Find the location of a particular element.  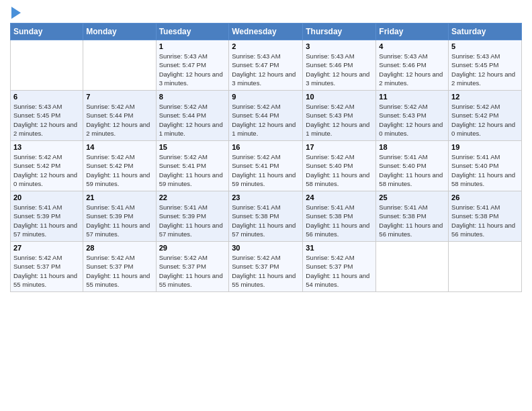

day-number: 16 is located at coordinates (266, 147).